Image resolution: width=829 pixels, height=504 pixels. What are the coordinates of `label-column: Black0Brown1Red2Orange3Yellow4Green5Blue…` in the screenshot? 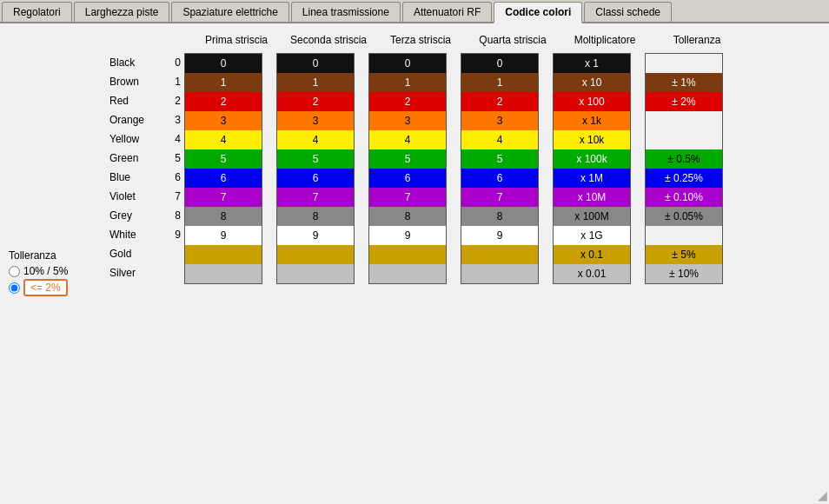 It's located at (145, 168).